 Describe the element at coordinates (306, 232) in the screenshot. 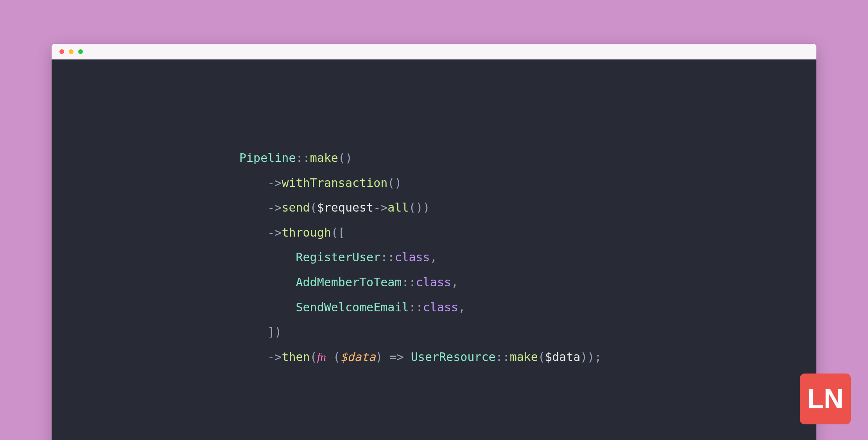

I see `code-token: through` at that location.